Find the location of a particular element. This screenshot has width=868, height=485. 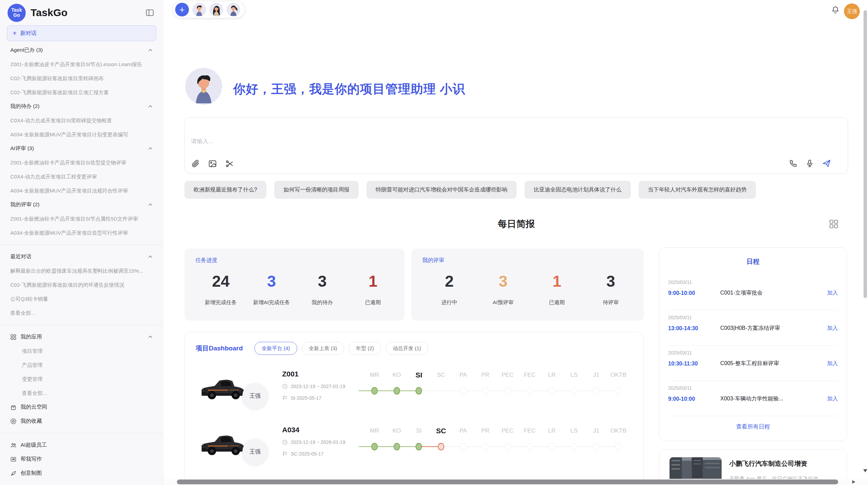

schedule-item-main: 9:00-10:00C001-立项审批会加入 is located at coordinates (753, 293).